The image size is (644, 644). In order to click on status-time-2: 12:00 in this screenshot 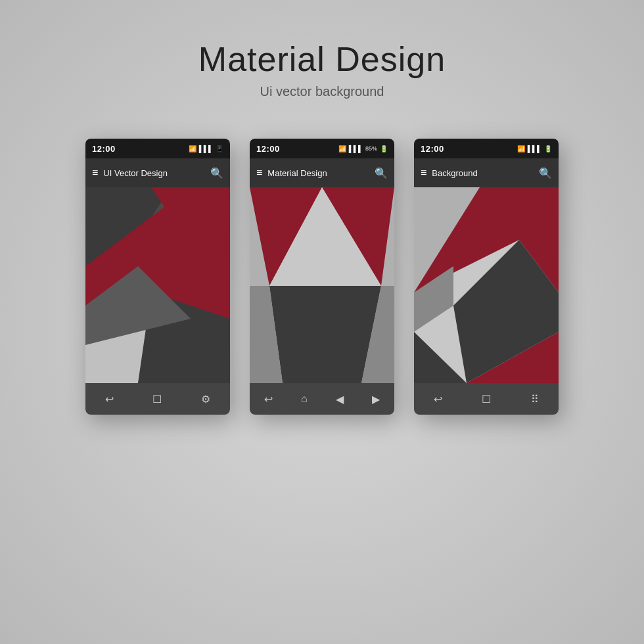, I will do `click(268, 149)`.